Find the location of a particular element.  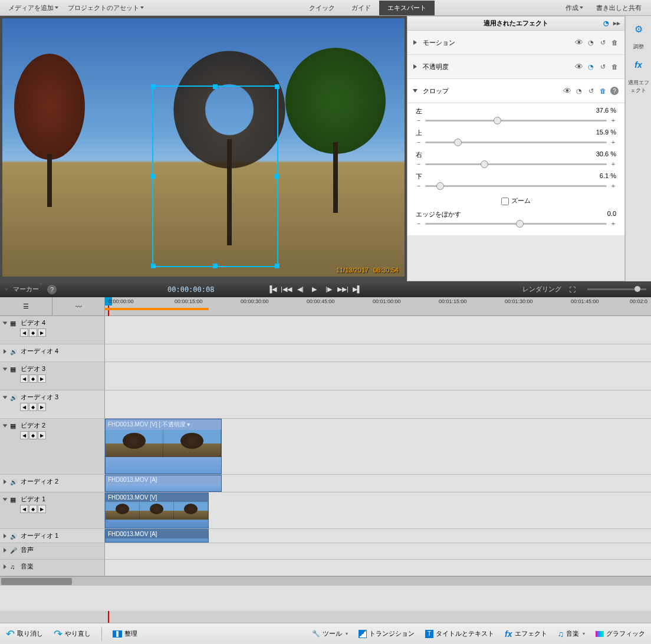

fit-button: ⛶ is located at coordinates (572, 290).